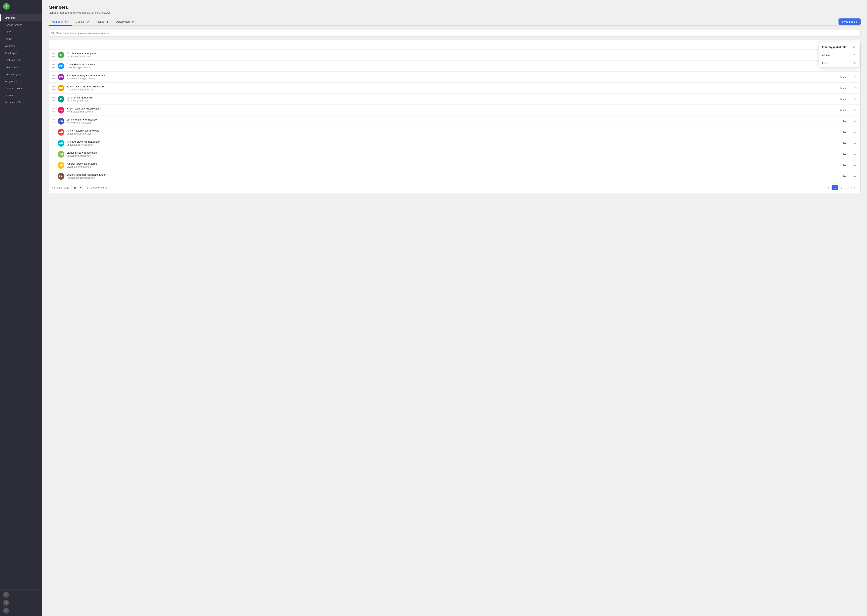  What do you see at coordinates (455, 22) in the screenshot?
I see `tabs-bar: Members64Guests17Invites1Deactivated0Inv…` at bounding box center [455, 22].